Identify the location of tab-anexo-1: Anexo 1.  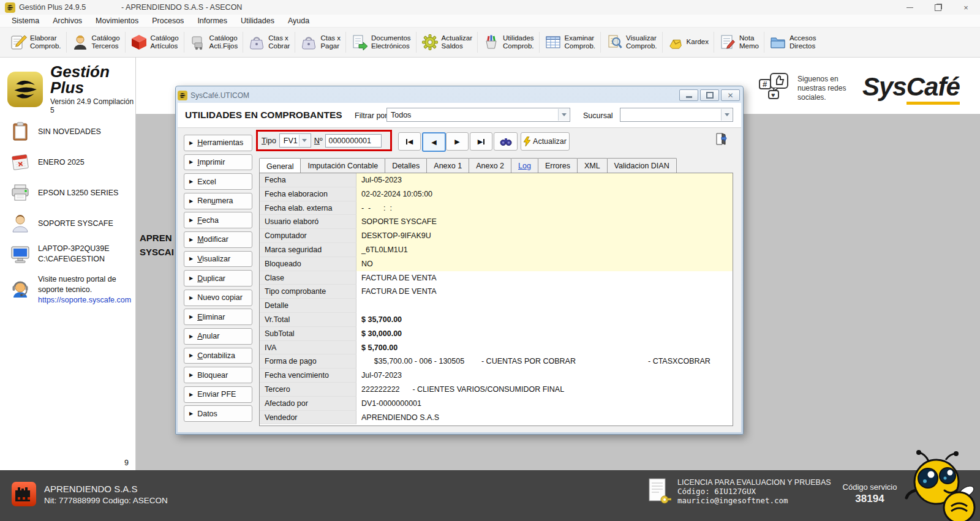
(448, 165).